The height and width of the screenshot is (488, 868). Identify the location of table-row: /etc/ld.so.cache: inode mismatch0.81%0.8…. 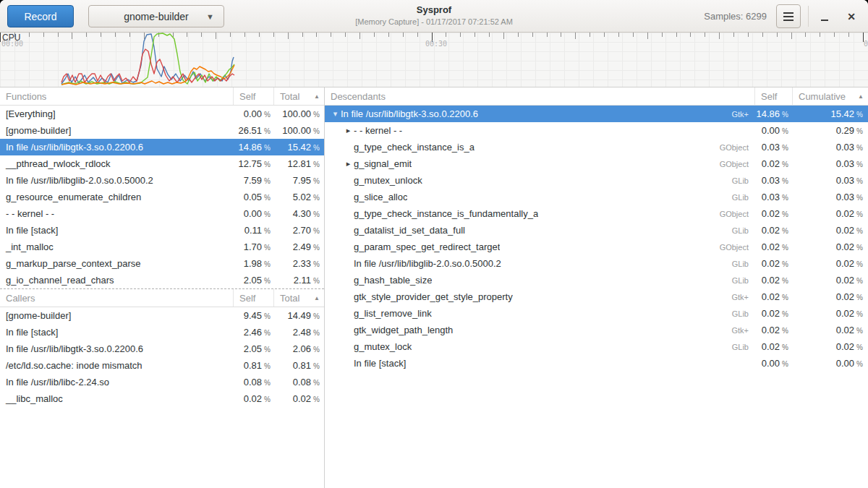
(162, 366).